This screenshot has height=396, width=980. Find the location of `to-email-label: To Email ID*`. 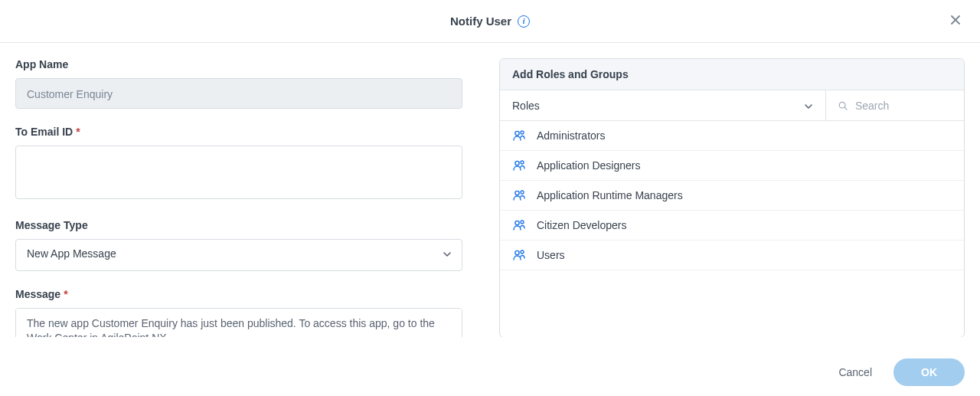

to-email-label: To Email ID* is located at coordinates (239, 132).